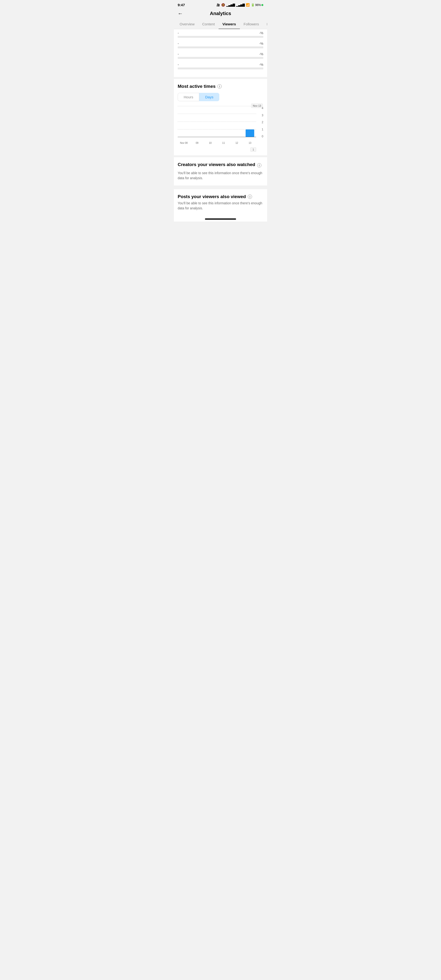 The image size is (441, 980). I want to click on creators-title: Creators your viewers also watched, so click(216, 165).